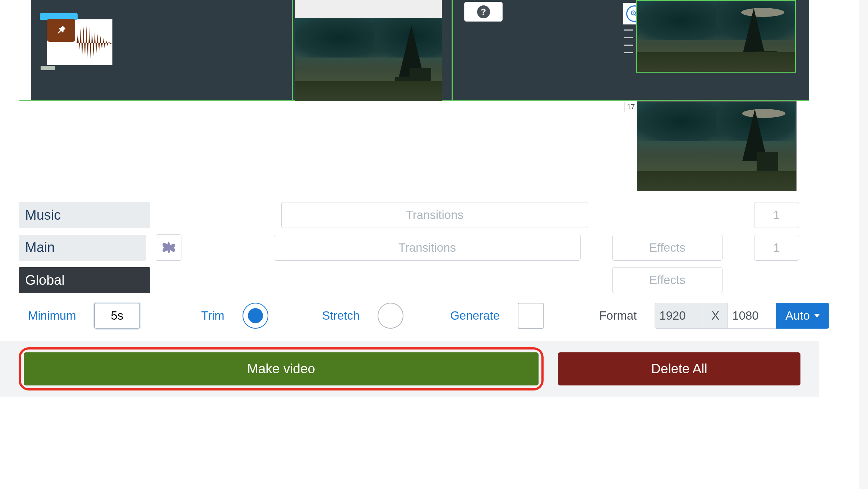 This screenshot has width=868, height=489. I want to click on scrollbar, so click(864, 244).